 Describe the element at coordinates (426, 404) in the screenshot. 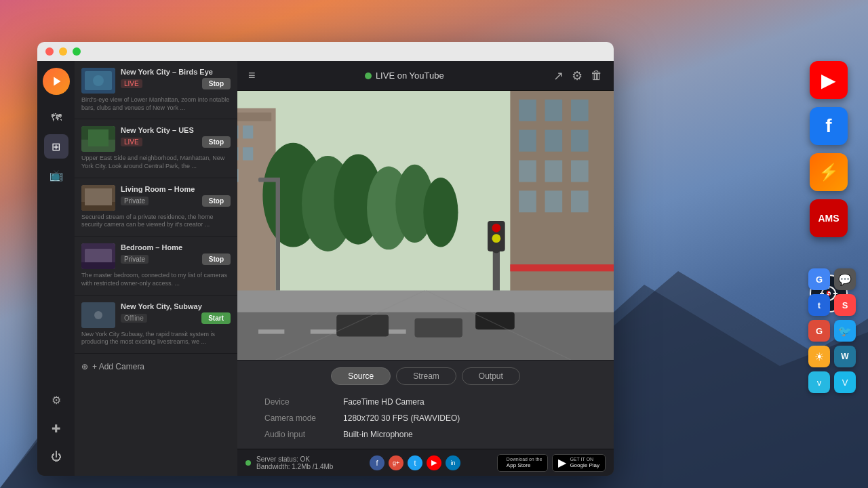

I see `bottom-panel: Source Stream Output DeviceFaceTime HD C…` at that location.